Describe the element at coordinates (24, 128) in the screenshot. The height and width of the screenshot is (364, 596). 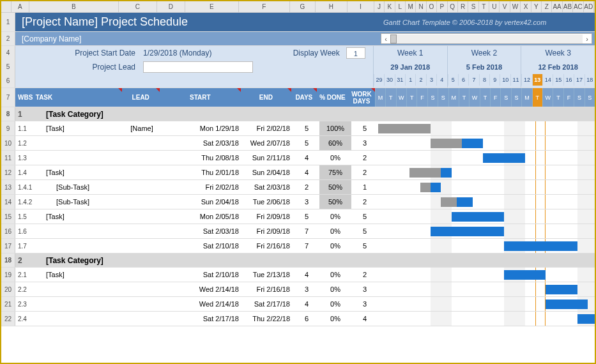
I see `cell-wbs: 1.1` at that location.